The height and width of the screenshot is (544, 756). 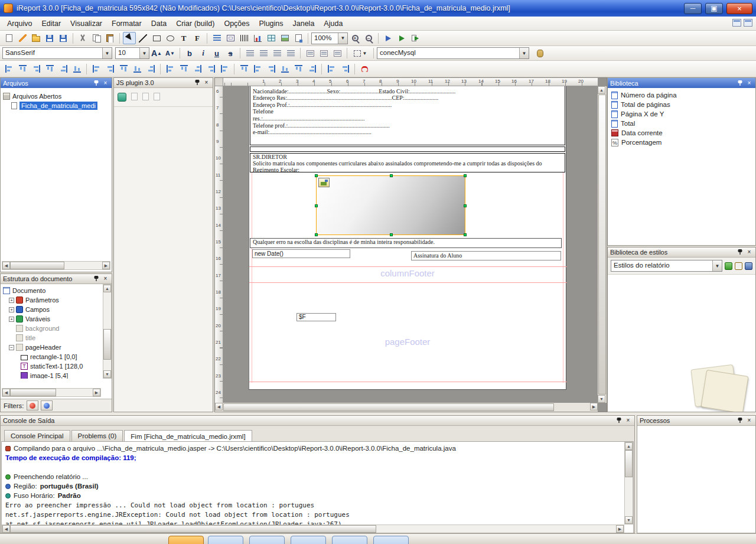 I want to click on tab-console-principal: Console Principal, so click(x=37, y=436).